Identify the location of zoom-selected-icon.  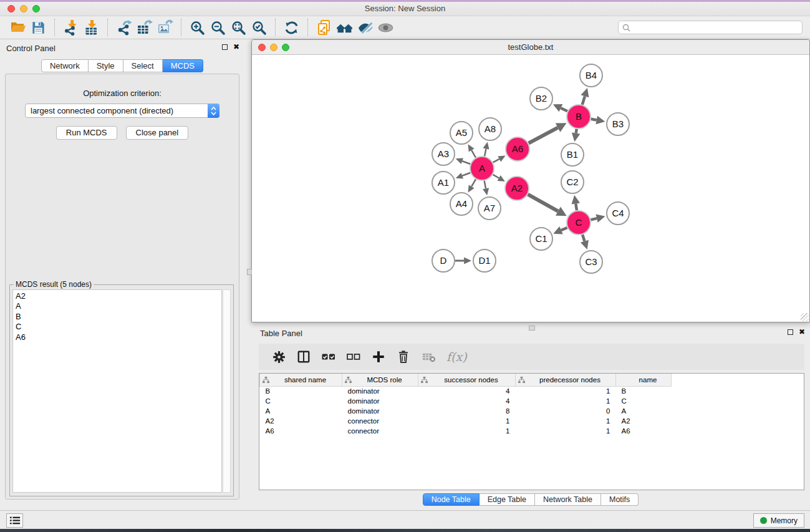
(259, 27).